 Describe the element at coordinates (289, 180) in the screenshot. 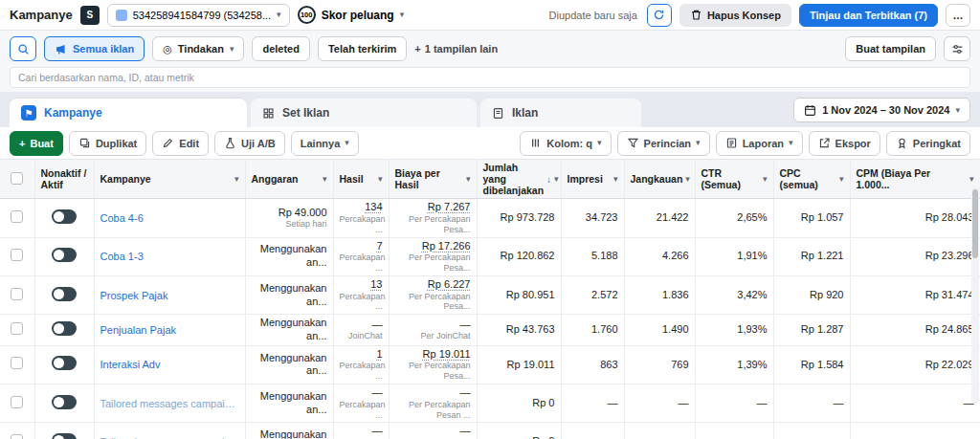

I see `header-anggaran: Anggaran▾` at that location.